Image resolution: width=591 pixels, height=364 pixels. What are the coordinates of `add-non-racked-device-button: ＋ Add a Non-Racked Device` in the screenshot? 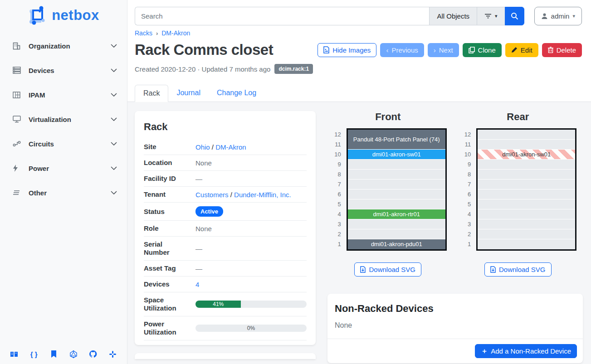 It's located at (526, 351).